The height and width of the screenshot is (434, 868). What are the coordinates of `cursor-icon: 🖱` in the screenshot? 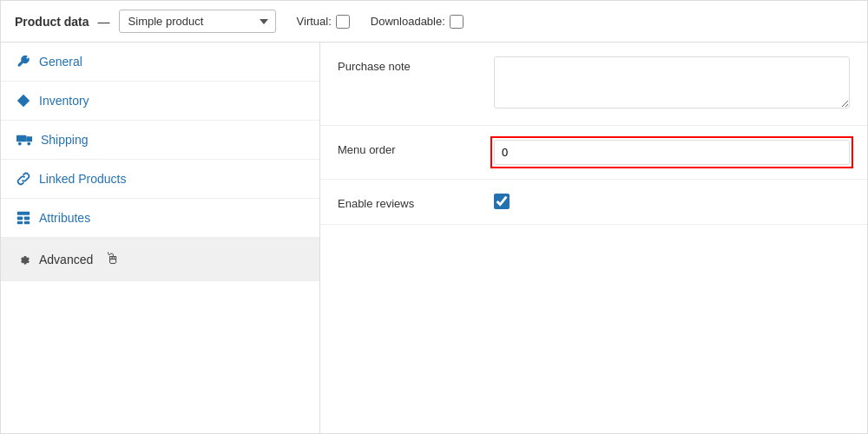 It's located at (113, 259).